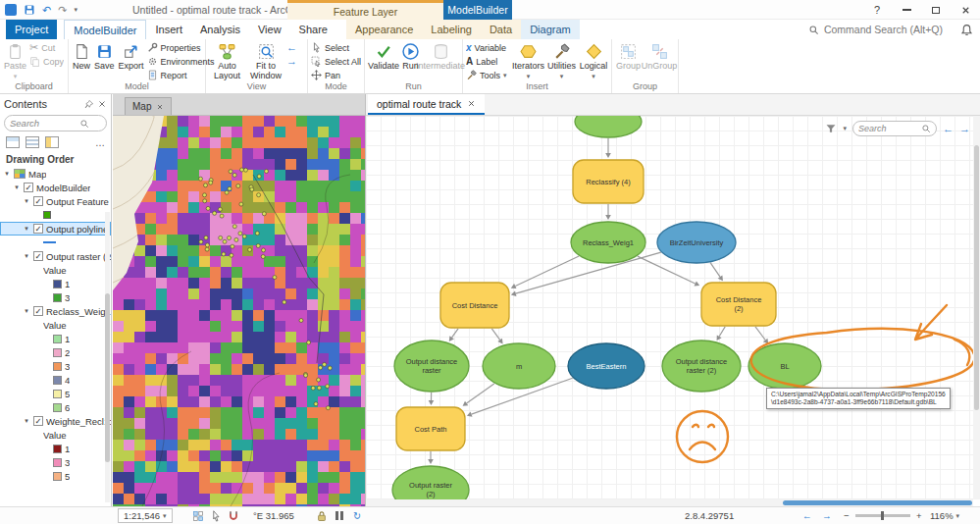  What do you see at coordinates (451, 29) in the screenshot?
I see `tab-labeling: Labeling` at bounding box center [451, 29].